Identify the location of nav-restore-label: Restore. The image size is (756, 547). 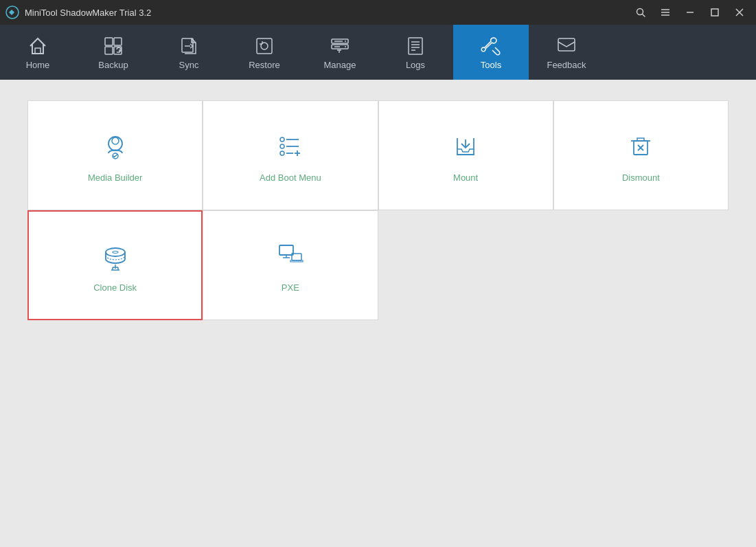
(264, 65).